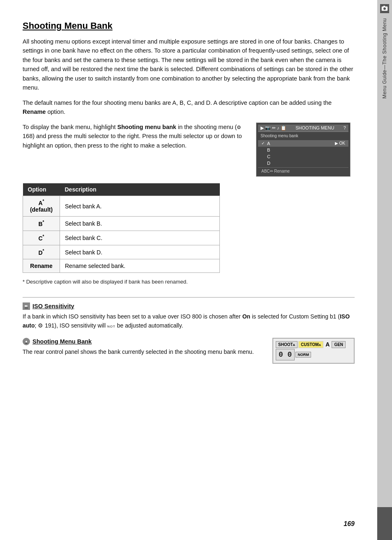 The width and height of the screenshot is (392, 540). Describe the element at coordinates (301, 143) in the screenshot. I see `ms-label-a: A` at that location.